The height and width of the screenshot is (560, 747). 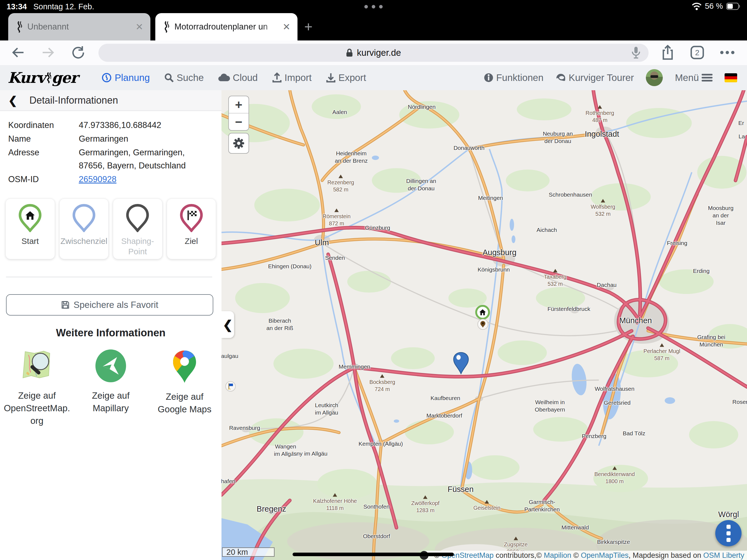 What do you see at coordinates (636, 53) in the screenshot?
I see `voice-search-icon` at bounding box center [636, 53].